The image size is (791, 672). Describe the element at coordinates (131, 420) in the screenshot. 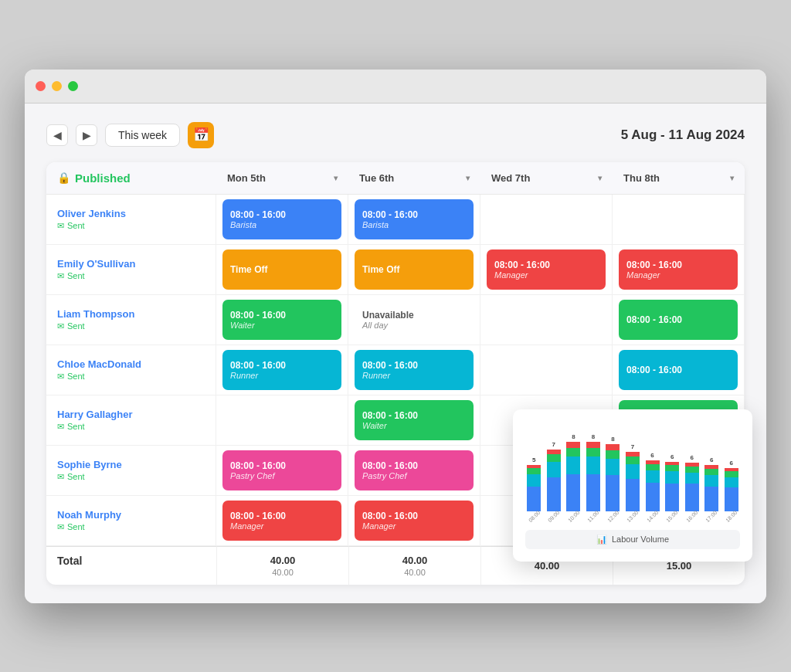

I see `employee-name-cell-4: Harry Gallagher ✉ Sent` at that location.